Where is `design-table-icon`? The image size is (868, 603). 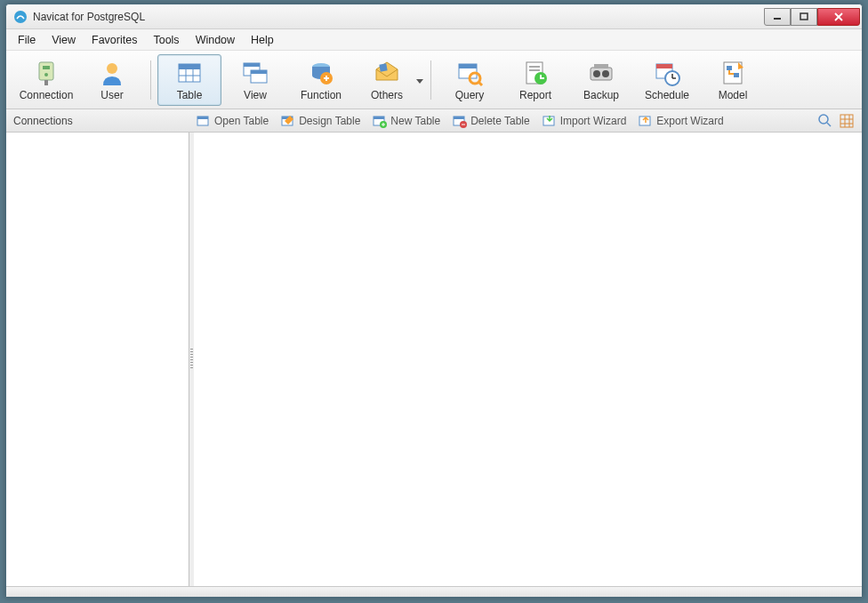
design-table-icon is located at coordinates (288, 121).